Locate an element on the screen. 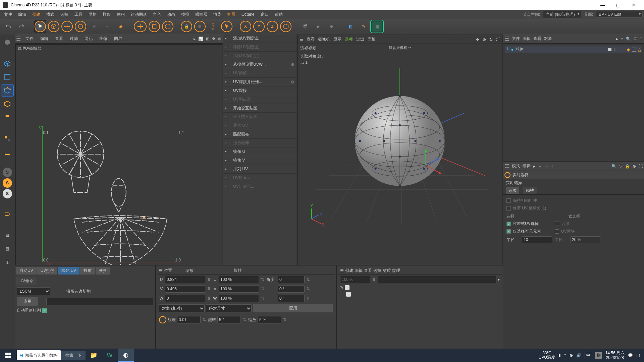 The image size is (644, 362). pos-w-input is located at coordinates (185, 298).